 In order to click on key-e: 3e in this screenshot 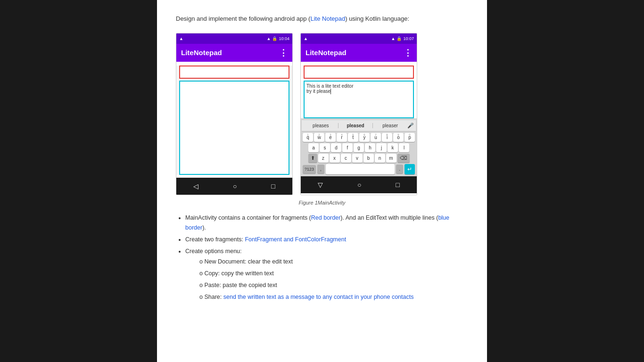, I will do `click(330, 138)`.